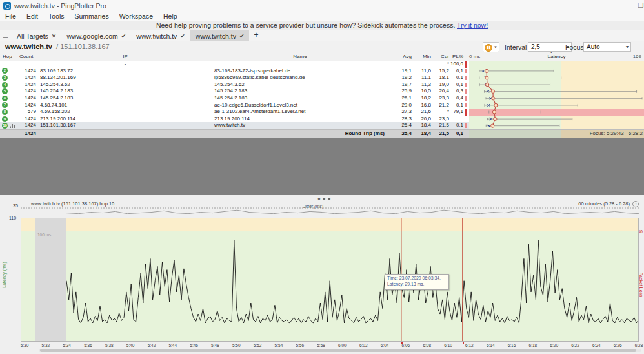 This screenshot has height=354, width=644. I want to click on banner-text: Need help proving problems to a service …, so click(306, 25).